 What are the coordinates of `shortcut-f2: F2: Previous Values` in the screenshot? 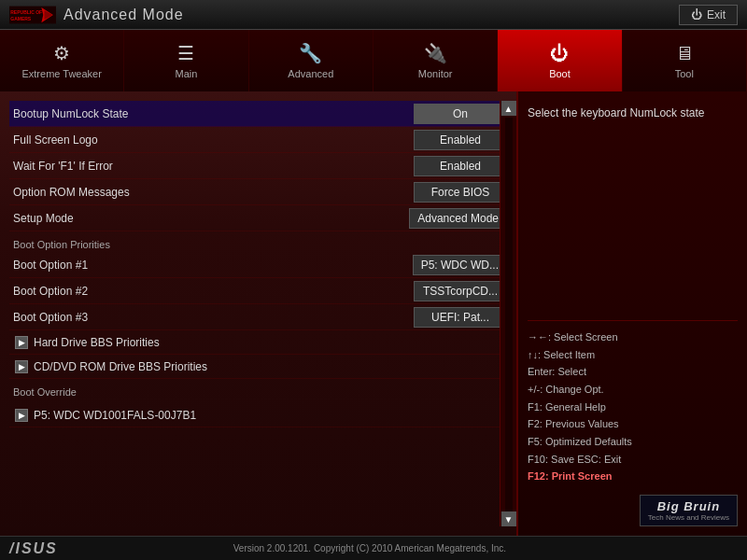 It's located at (633, 424).